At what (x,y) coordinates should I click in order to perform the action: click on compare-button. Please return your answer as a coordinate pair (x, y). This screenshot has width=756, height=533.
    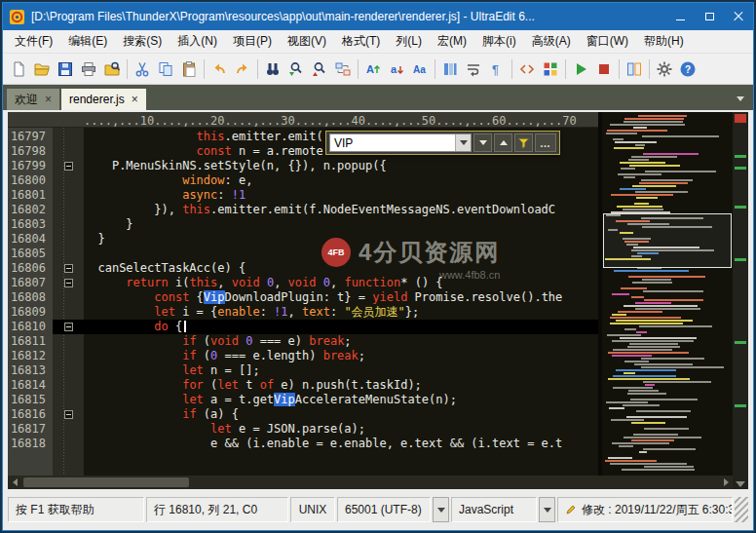
    Looking at the image, I should click on (634, 69).